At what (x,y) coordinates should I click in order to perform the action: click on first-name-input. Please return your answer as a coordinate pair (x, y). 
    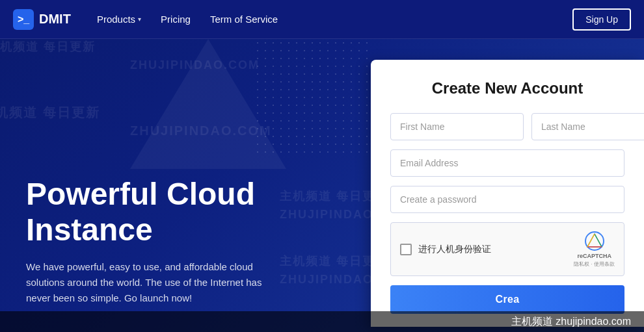
    Looking at the image, I should click on (457, 127).